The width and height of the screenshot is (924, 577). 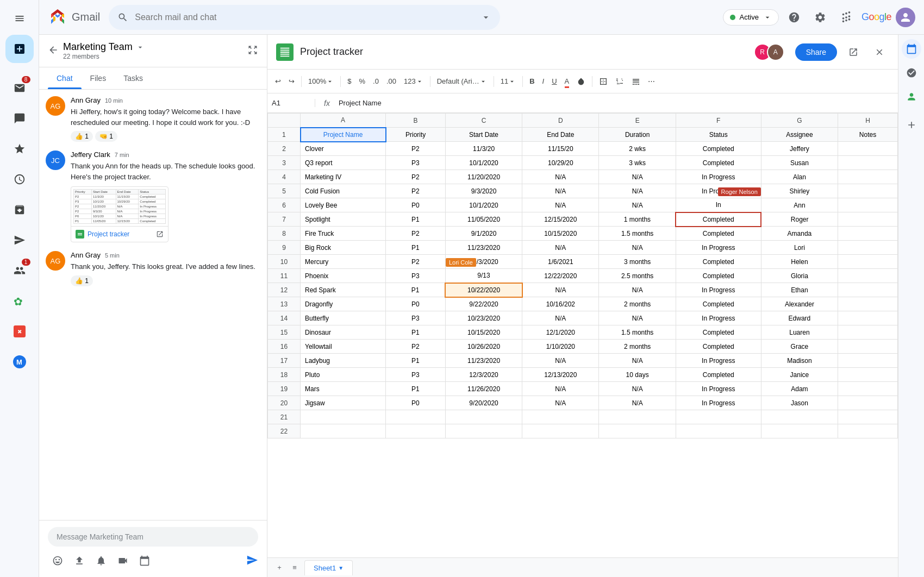 What do you see at coordinates (719, 248) in the screenshot?
I see `cell-f9: In Progress` at bounding box center [719, 248].